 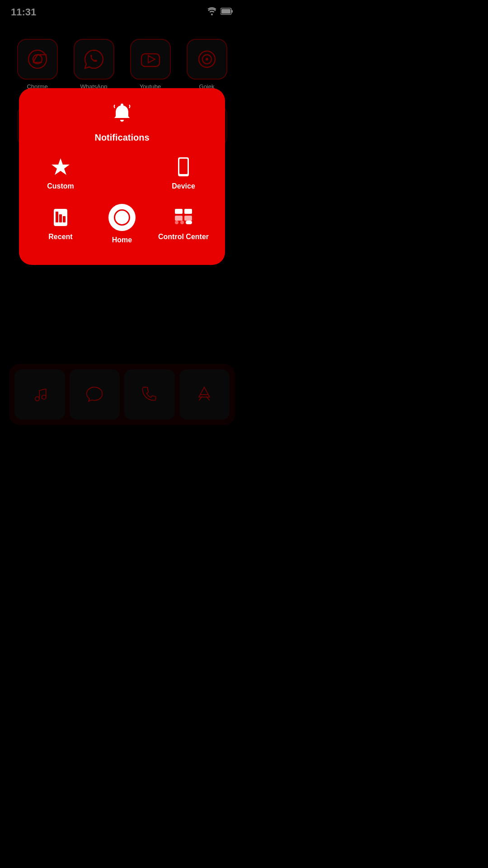 I want to click on notifications-section: Notifications, so click(x=122, y=122).